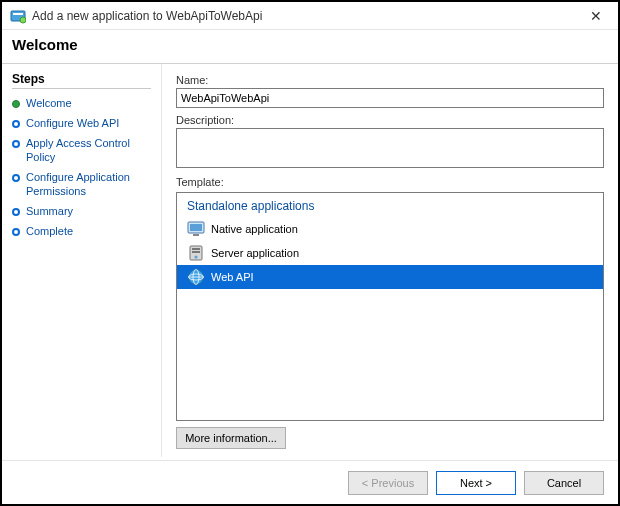  I want to click on step-label: Configure Web API, so click(72, 123).